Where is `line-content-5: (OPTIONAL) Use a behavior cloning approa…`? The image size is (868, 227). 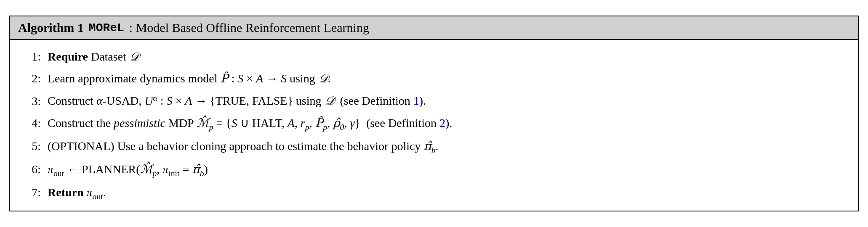
line-content-5: (OPTIONAL) Use a behavior cloning approa… is located at coordinates (447, 147).